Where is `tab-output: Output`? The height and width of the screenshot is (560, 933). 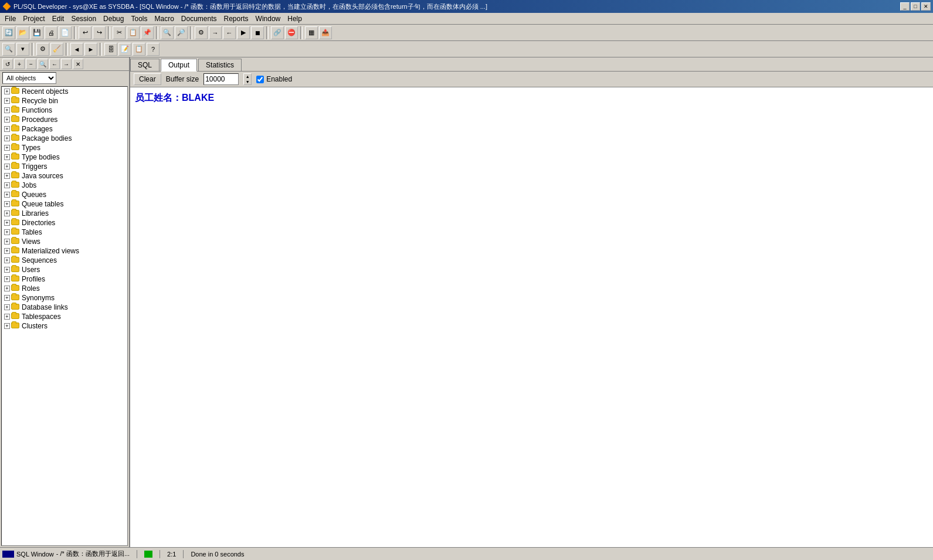
tab-output: Output is located at coordinates (179, 65).